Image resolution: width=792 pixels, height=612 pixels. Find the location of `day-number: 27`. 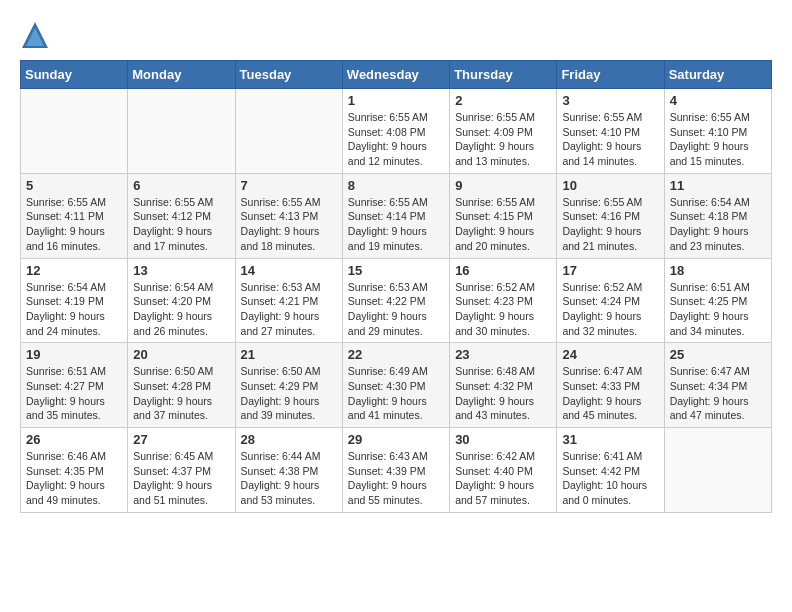

day-number: 27 is located at coordinates (181, 440).